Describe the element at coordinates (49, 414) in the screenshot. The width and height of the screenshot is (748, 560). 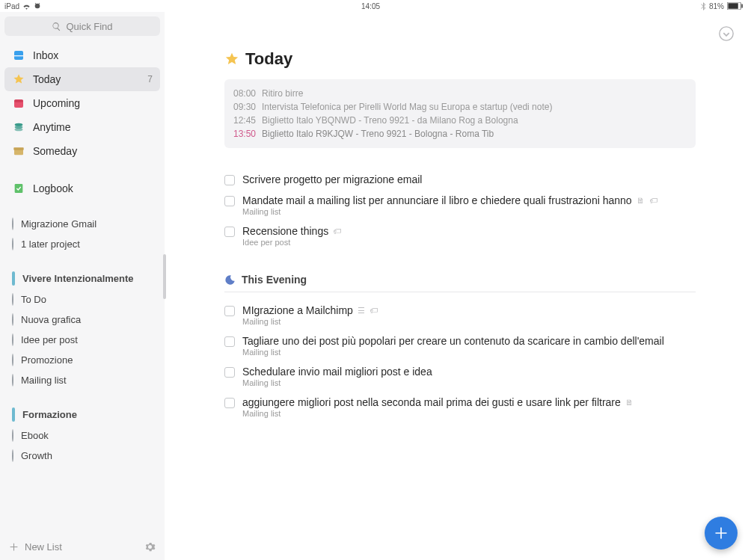
I see `area-label: Formazione` at that location.